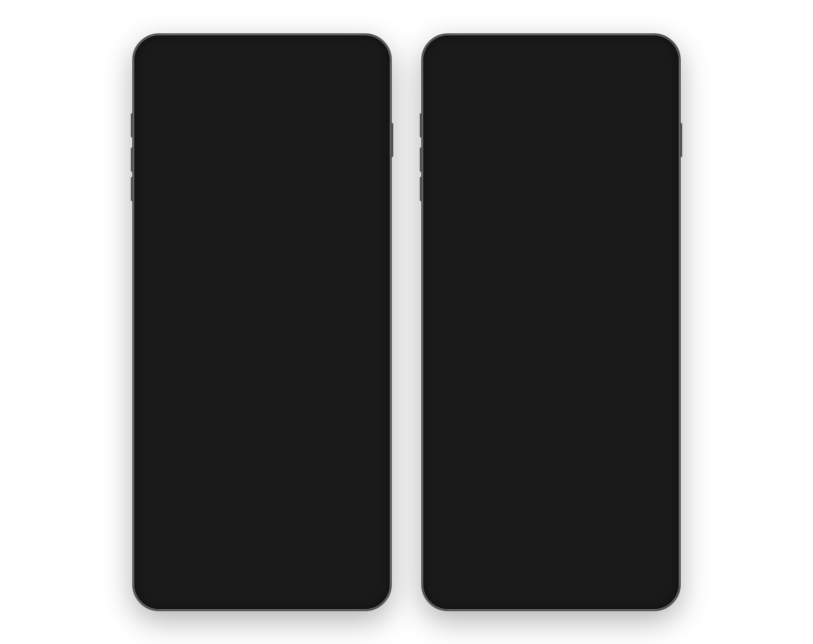 The width and height of the screenshot is (813, 644). What do you see at coordinates (262, 262) in the screenshot?
I see `coming-soon-text: Coming Soon!` at bounding box center [262, 262].